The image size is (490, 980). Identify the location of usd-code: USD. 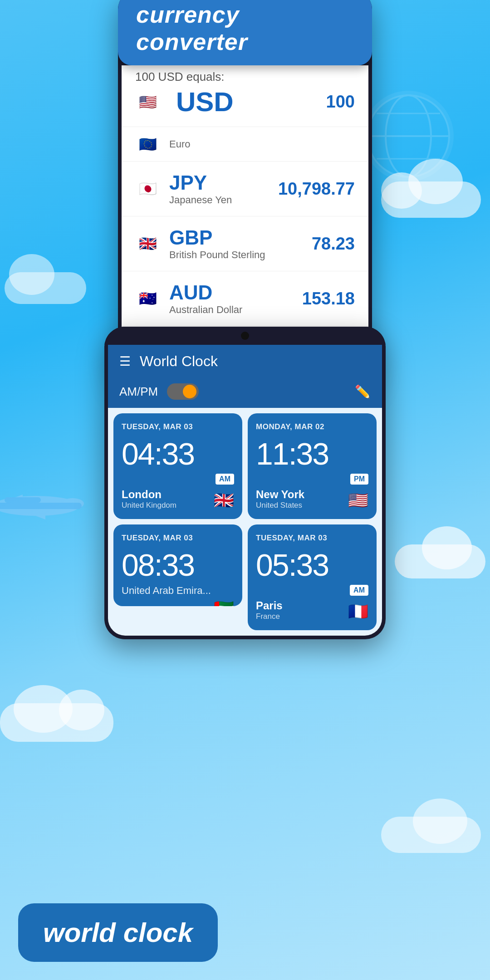
(251, 102).